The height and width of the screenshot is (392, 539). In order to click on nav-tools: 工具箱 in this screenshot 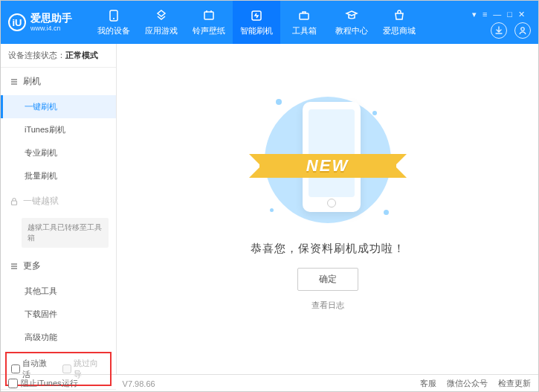, I will do `click(304, 22)`.